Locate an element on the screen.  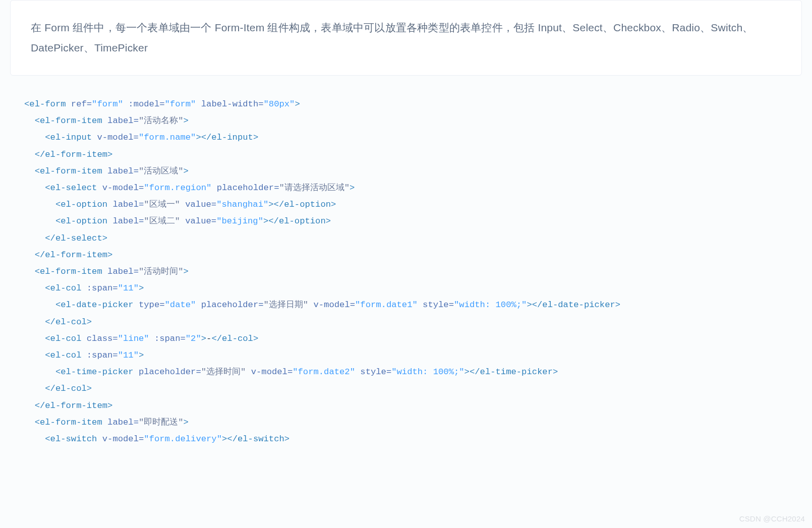
code-token: "shanghai" is located at coordinates (242, 205).